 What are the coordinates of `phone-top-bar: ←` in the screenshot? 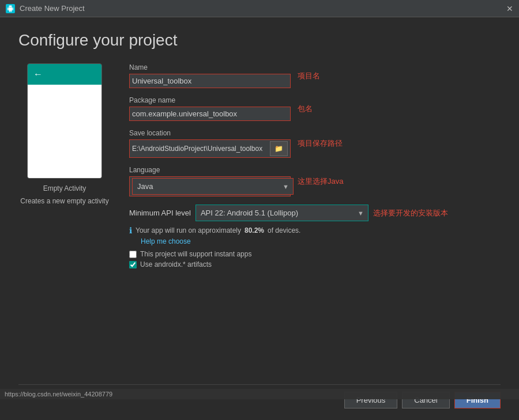 It's located at (65, 74).